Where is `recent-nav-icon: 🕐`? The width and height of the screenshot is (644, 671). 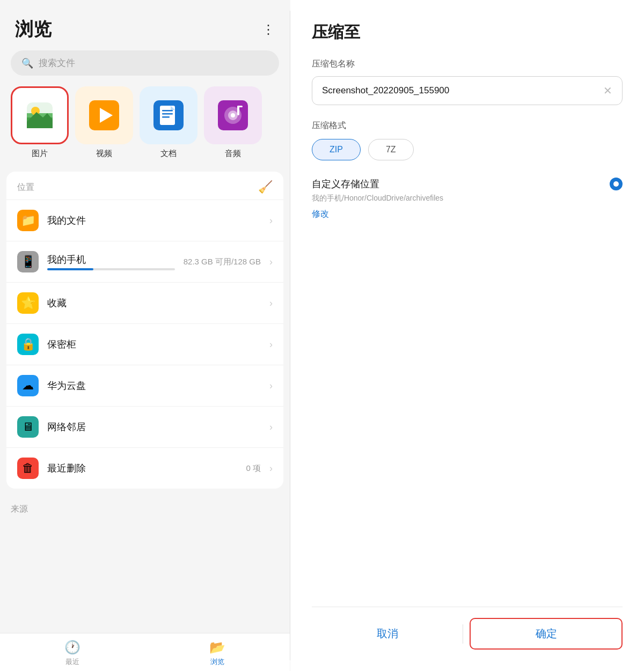
recent-nav-icon: 🕐 is located at coordinates (72, 647).